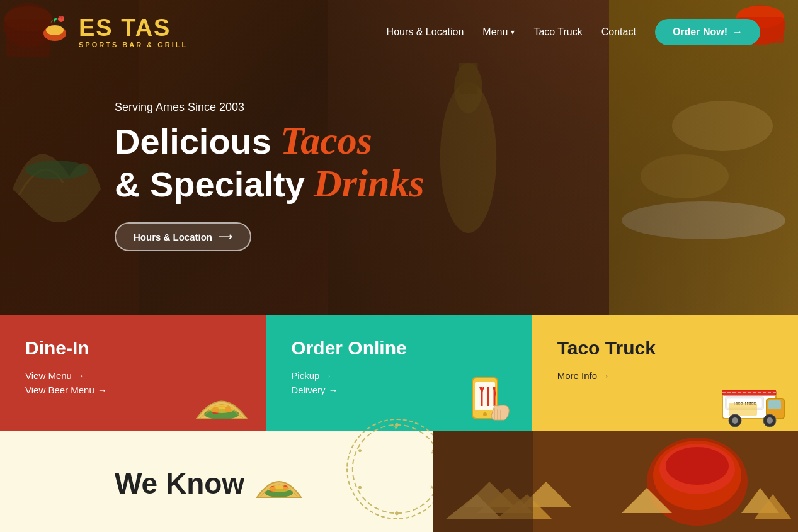  Describe the element at coordinates (195, 482) in the screenshot. I see `bottom-left: We Know` at that location.